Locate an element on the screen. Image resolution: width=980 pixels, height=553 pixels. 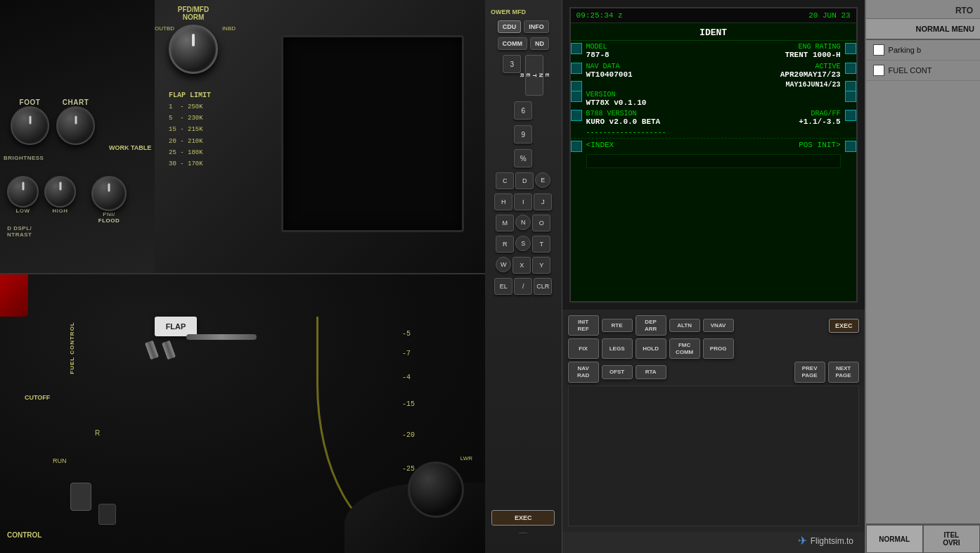
btn-r: R is located at coordinates (505, 244).